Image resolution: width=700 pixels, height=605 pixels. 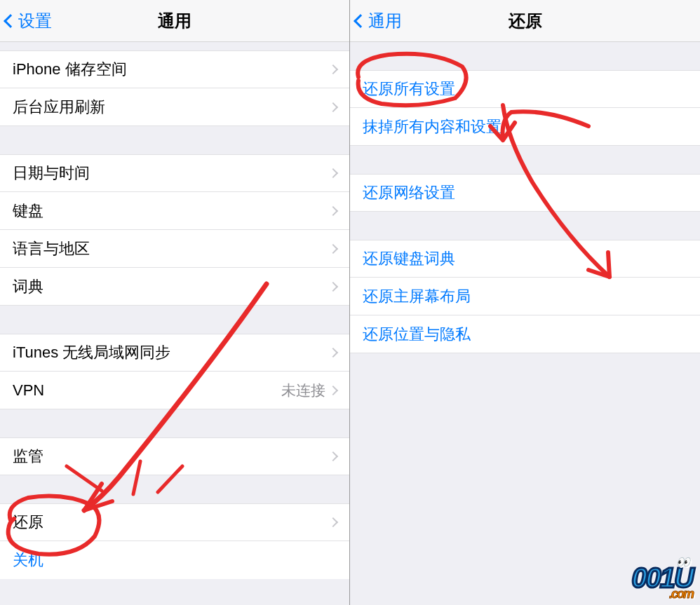 I want to click on row-supervision: 监管, so click(x=175, y=456).